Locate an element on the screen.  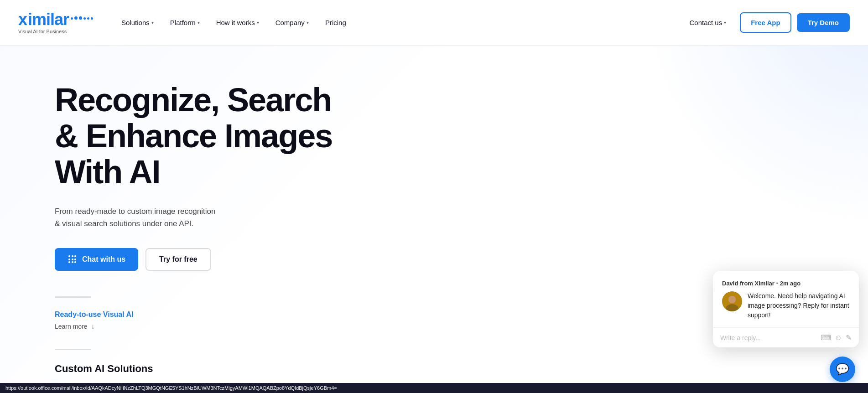
chat-input-placeholder: Write a reply... is located at coordinates (769, 338).